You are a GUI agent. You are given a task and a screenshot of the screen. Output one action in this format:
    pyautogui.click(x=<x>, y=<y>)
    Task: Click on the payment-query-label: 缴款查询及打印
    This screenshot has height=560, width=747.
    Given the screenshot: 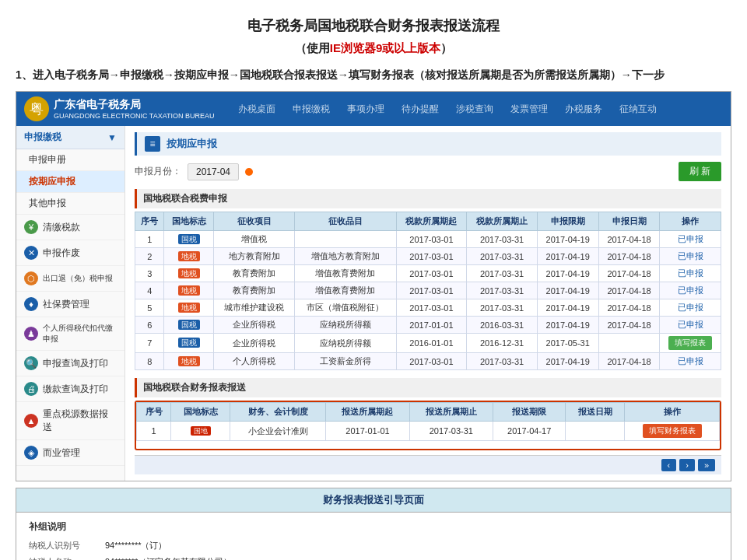 What is the action you would take?
    pyautogui.click(x=75, y=389)
    